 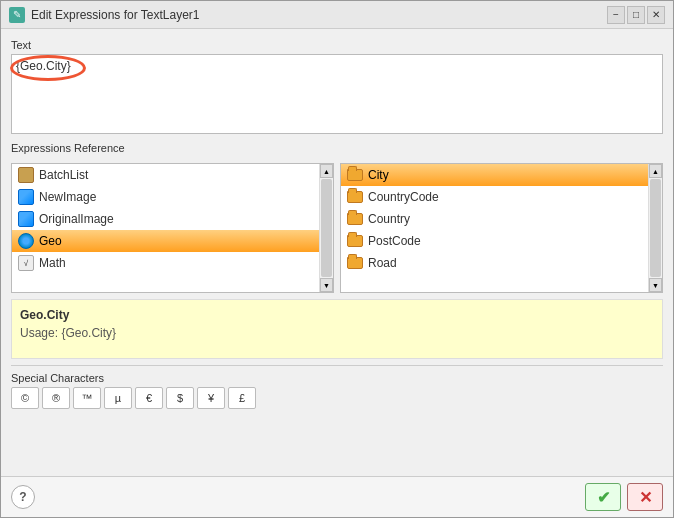 I want to click on special-char-pound: £, so click(x=242, y=398).